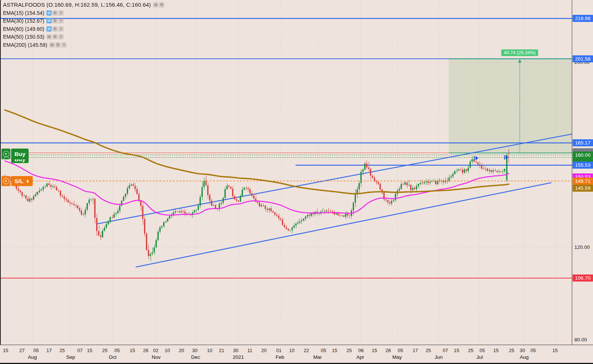 The width and height of the screenshot is (593, 364). What do you see at coordinates (318, 357) in the screenshot?
I see `time-axis-month-label: Mar` at bounding box center [318, 357].